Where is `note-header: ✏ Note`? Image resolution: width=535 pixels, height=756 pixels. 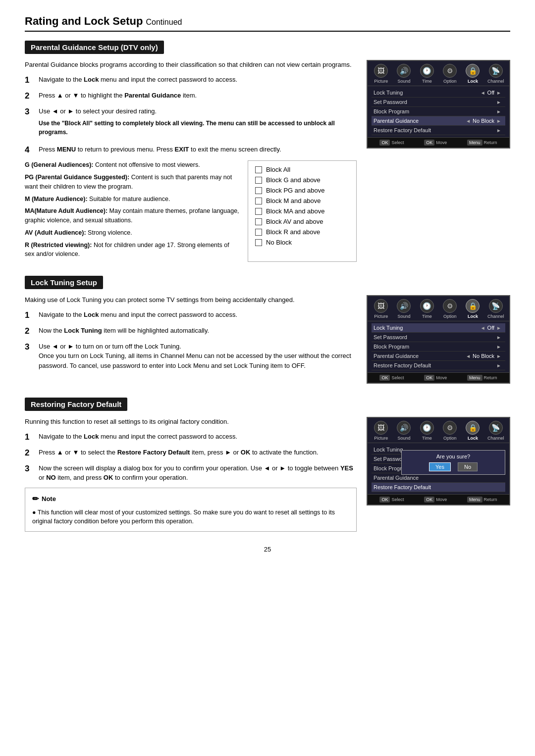 note-header: ✏ Note is located at coordinates (191, 499).